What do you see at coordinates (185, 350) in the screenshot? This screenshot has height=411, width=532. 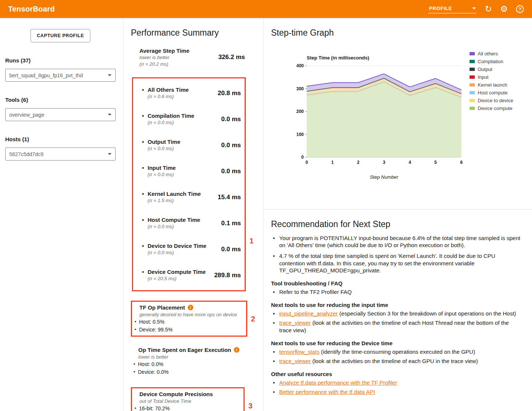 I see `eager-execution-title: Op Time Spent on Eager Execution` at bounding box center [185, 350].